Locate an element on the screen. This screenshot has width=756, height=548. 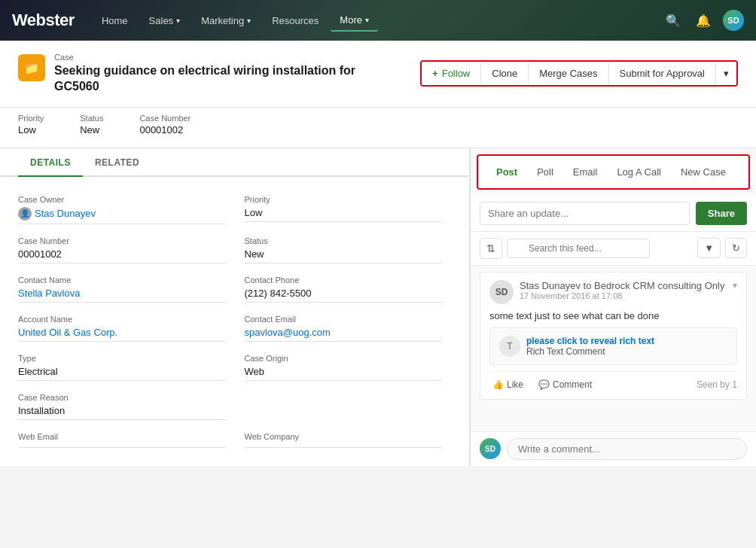
feed-timestamp: 17 November 2016 at 17:08 is located at coordinates (626, 296).